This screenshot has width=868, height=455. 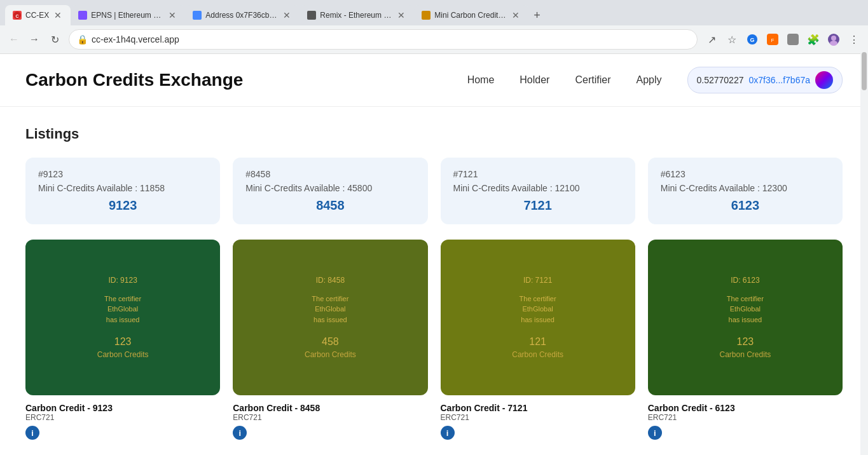 What do you see at coordinates (34, 39) in the screenshot?
I see `nav-buttons: ← → ↻` at bounding box center [34, 39].